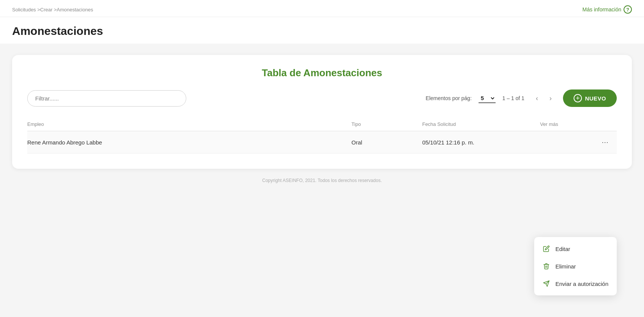 This screenshot has height=317, width=644. What do you see at coordinates (322, 180) in the screenshot?
I see `footer-text: Copyright ASEINFO, 2021. Todos los derec…` at bounding box center [322, 180].